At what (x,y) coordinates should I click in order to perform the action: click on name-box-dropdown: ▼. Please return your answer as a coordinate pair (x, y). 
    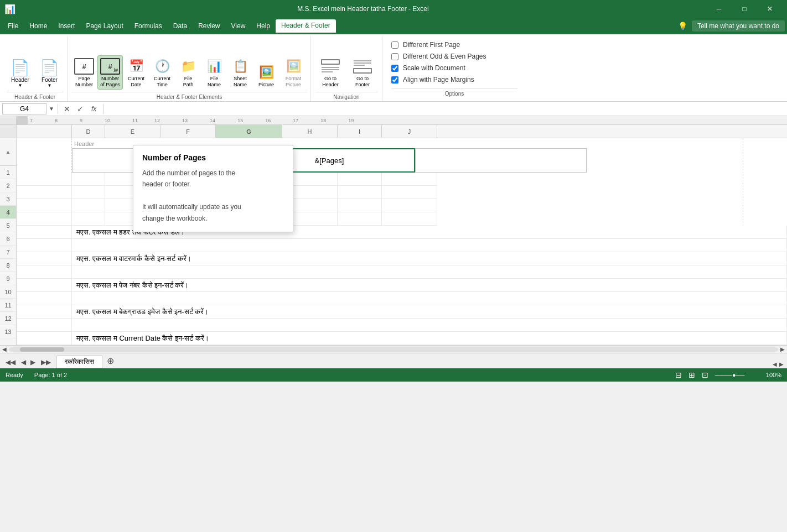
    Looking at the image, I should click on (51, 108).